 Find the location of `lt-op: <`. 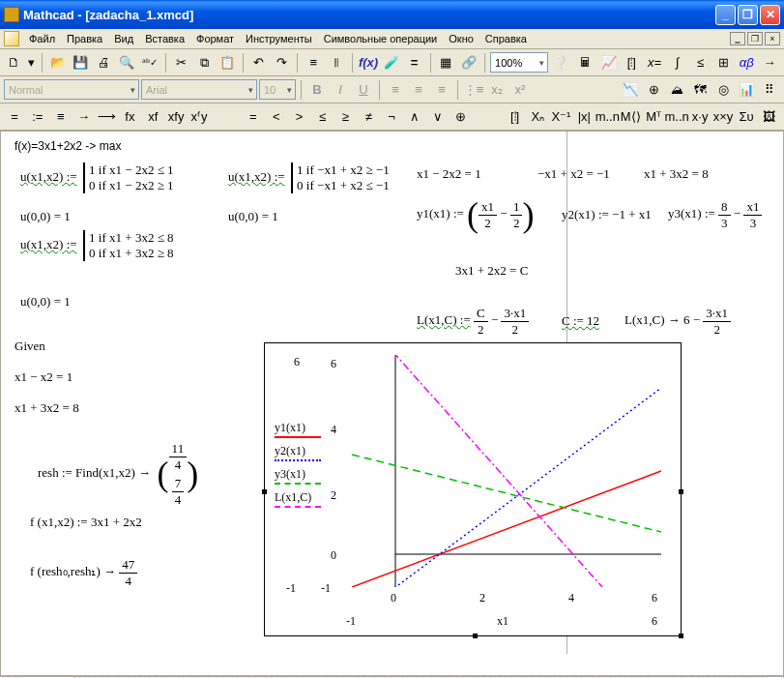

lt-op: < is located at coordinates (276, 117).